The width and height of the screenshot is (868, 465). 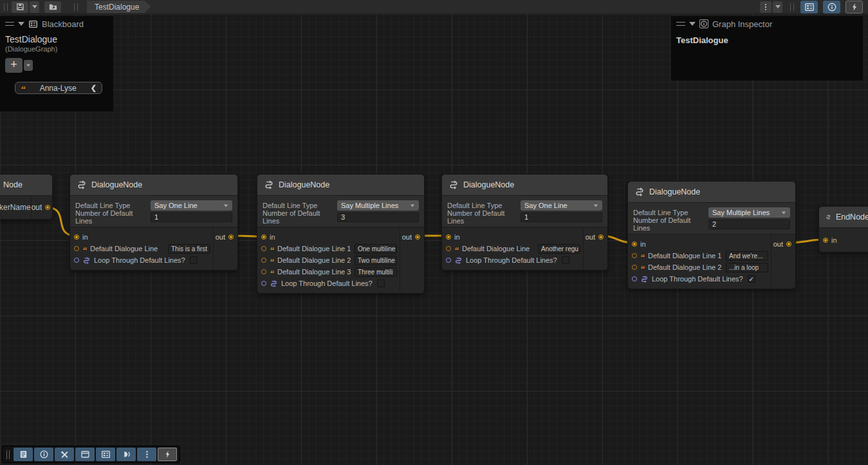 I want to click on spark-button, so click(x=167, y=455).